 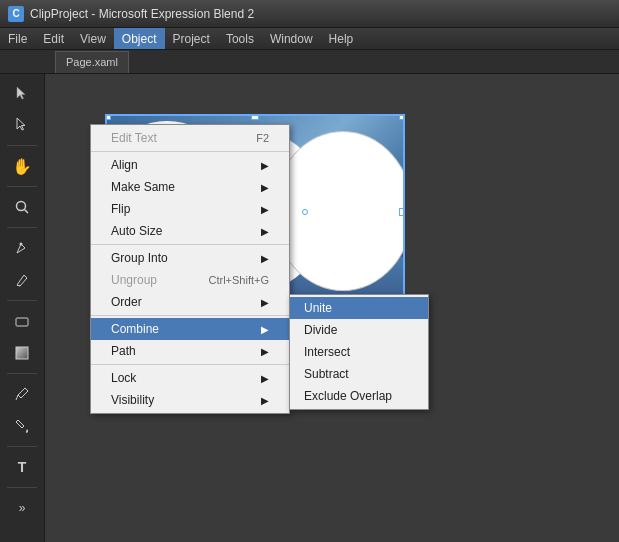 What do you see at coordinates (265, 302) in the screenshot?
I see `order-arrow: ▶` at bounding box center [265, 302].